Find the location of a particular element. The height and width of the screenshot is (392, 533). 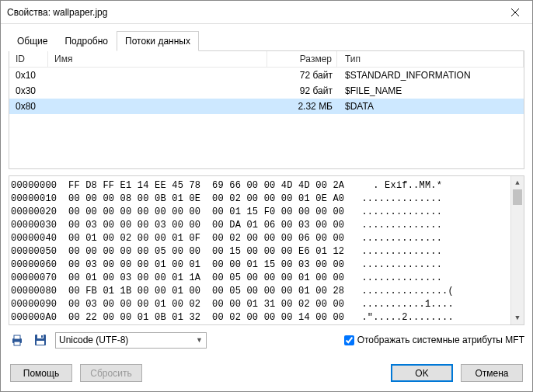

save-icon is located at coordinates (40, 340).